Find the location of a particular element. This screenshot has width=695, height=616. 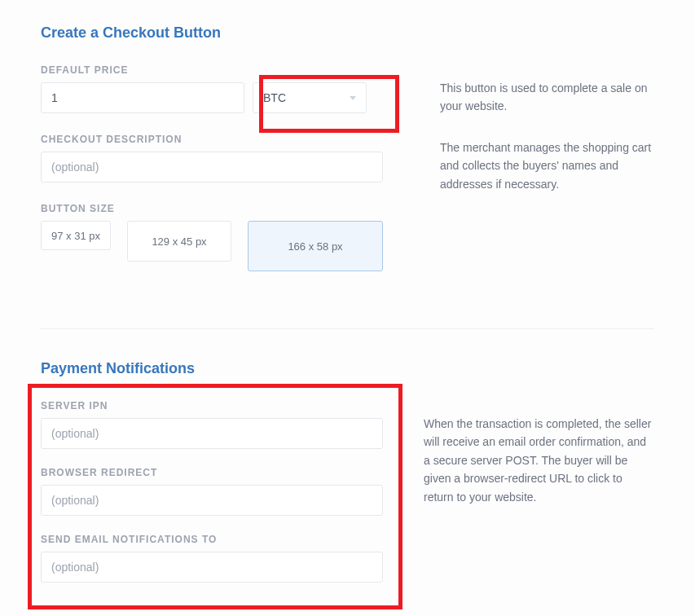

server-ipn-label: SERVER IPN is located at coordinates (212, 406).